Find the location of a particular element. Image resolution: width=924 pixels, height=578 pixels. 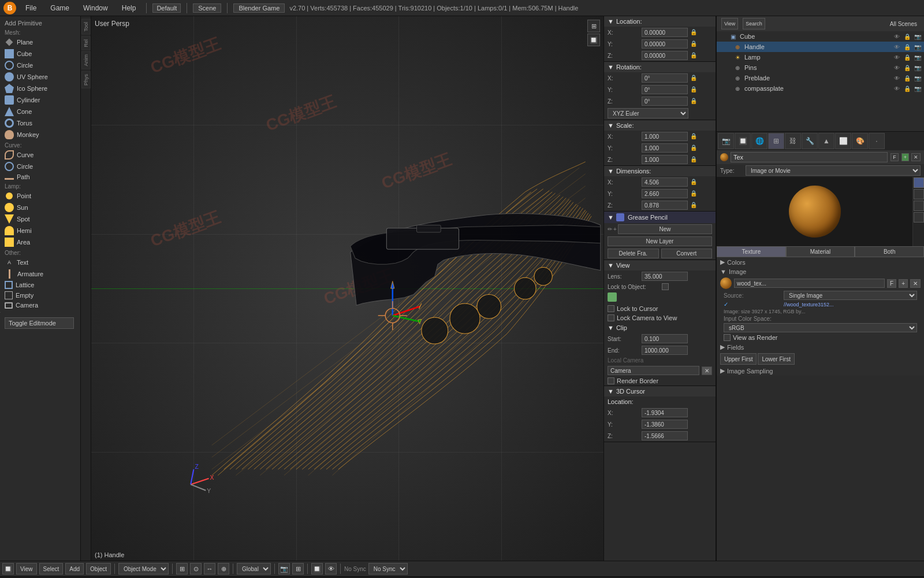

dim-x-lock: 🔒 is located at coordinates (694, 182).